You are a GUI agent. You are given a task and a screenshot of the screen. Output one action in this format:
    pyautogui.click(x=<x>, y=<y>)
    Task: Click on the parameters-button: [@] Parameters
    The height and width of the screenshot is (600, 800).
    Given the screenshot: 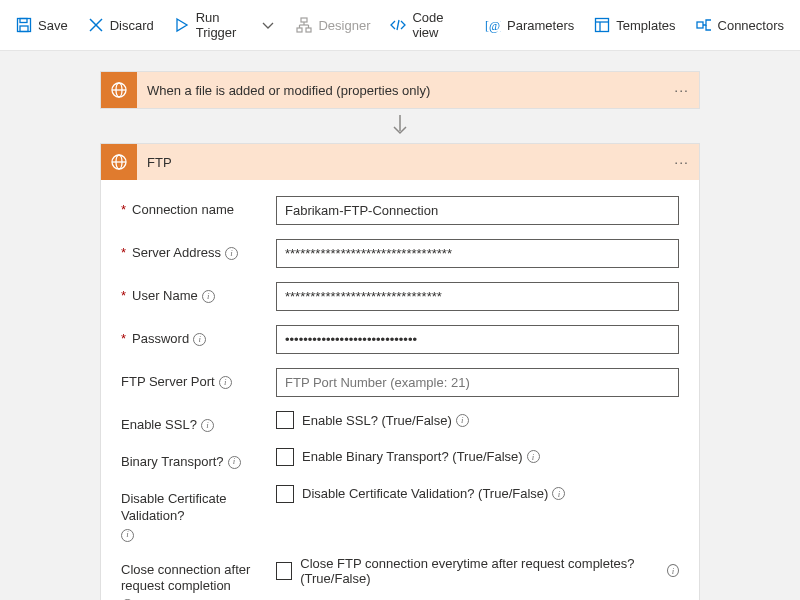 What is the action you would take?
    pyautogui.click(x=530, y=25)
    